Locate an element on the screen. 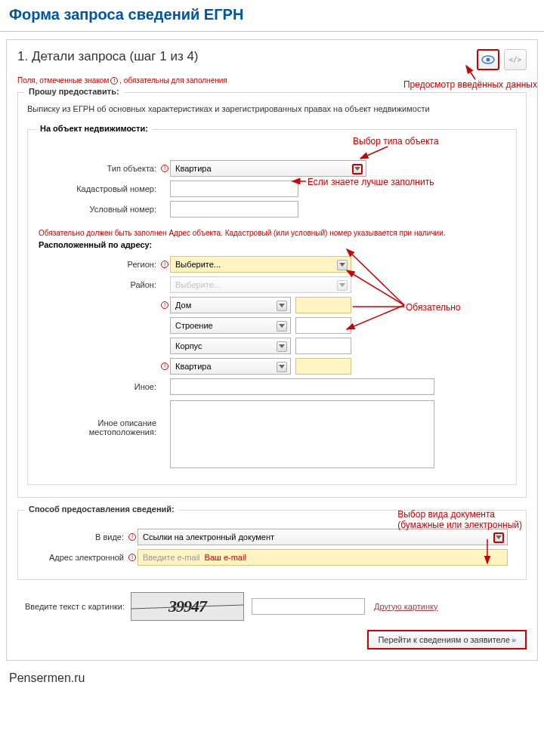 Image resolution: width=544 pixels, height=756 pixels. address-legend: Расположенный по адресу: is located at coordinates (272, 245).